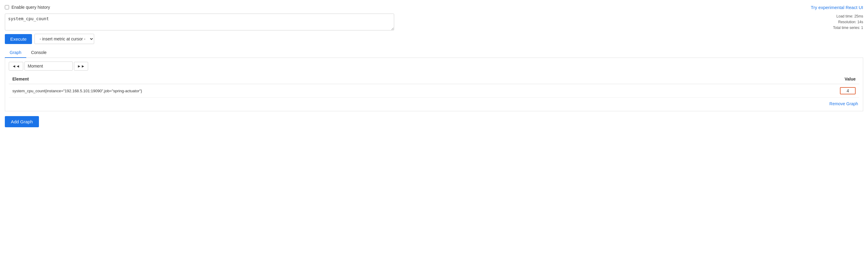 Image resolution: width=868 pixels, height=275 pixels. I want to click on add-graph-button: Add Graph, so click(22, 122).